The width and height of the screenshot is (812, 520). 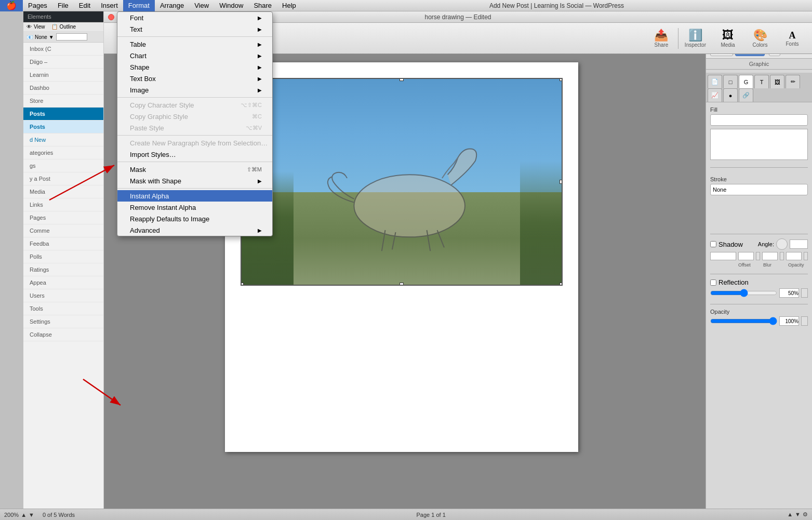 What do you see at coordinates (63, 179) in the screenshot?
I see `wp-nav-copy-post: y a Post` at bounding box center [63, 179].